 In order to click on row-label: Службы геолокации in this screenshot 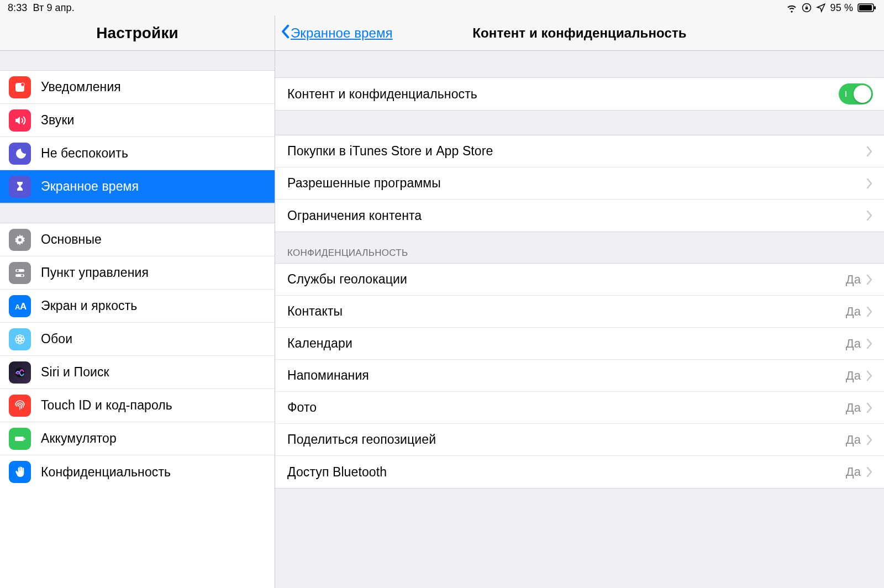, I will do `click(567, 280)`.